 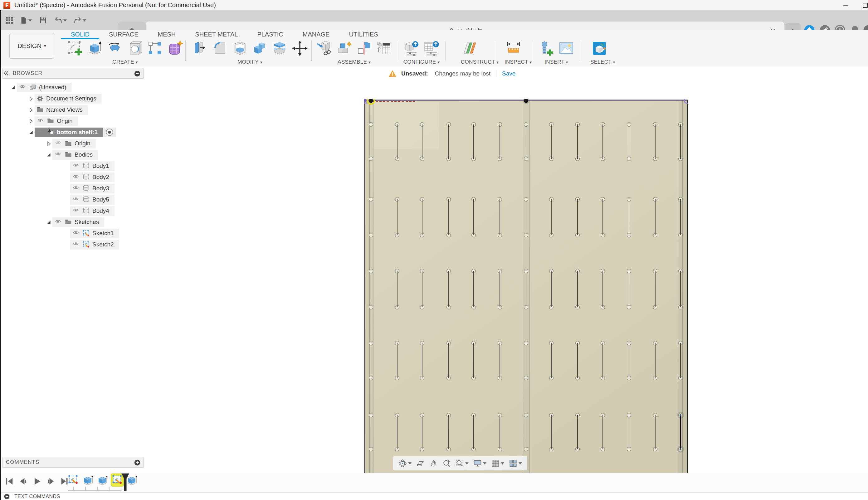 What do you see at coordinates (76, 177) in the screenshot?
I see `browser-row-body2: Body2` at bounding box center [76, 177].